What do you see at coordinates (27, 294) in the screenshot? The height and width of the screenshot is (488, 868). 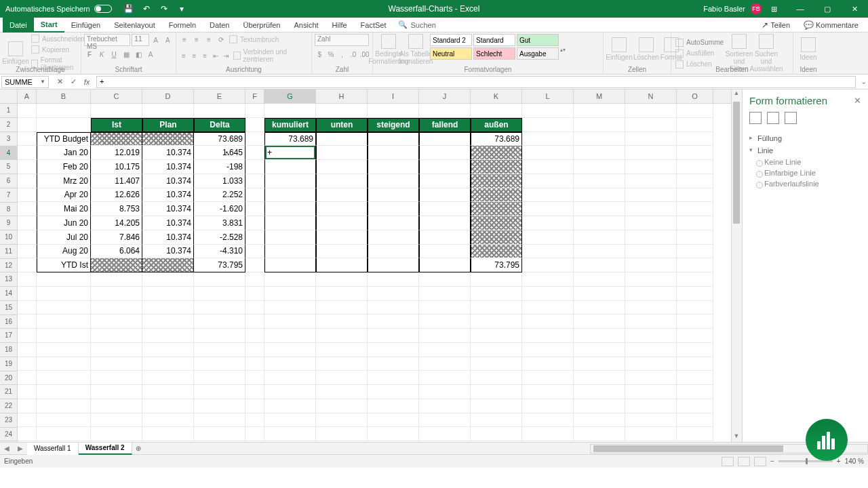 I see `cell-A14` at bounding box center [27, 294].